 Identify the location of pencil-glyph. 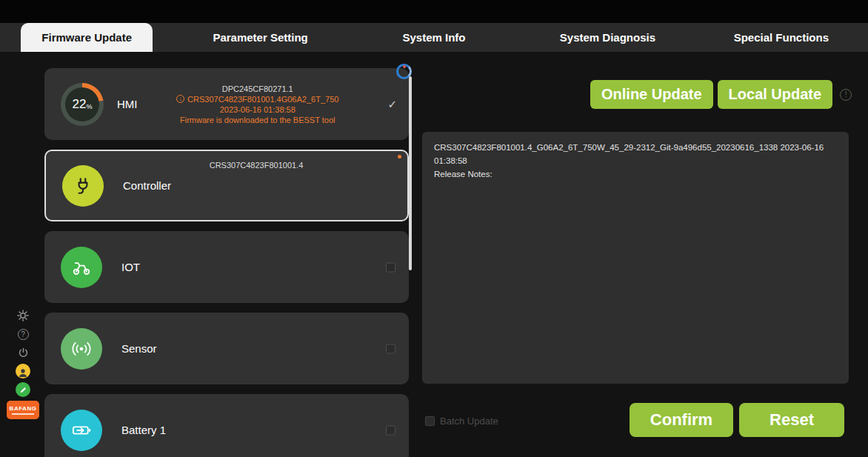
(23, 390).